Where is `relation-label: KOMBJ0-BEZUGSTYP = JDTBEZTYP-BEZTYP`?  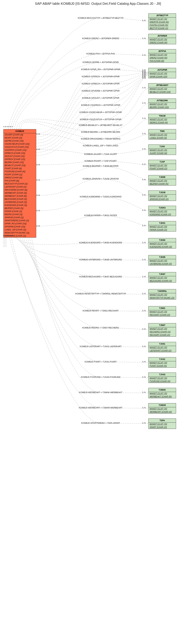
relation-label: KOMBJ0-BEZUGSTYP = JDTBEZTYP-BEZTYP is located at coordinates (101, 18).